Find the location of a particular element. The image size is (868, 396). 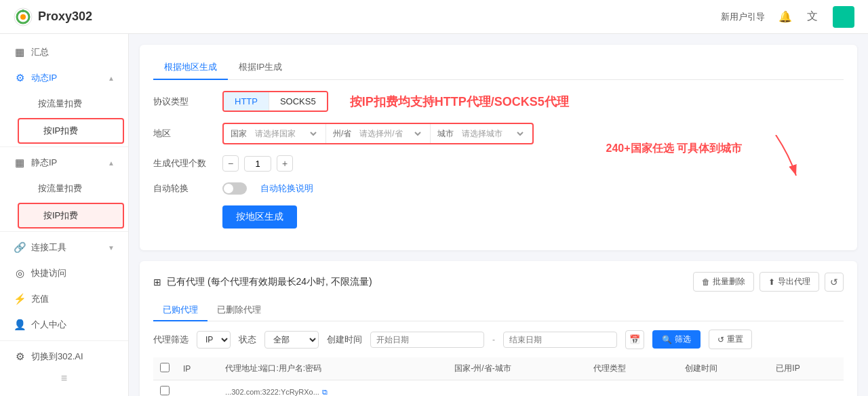

country-region-item: 国家 请选择国家 is located at coordinates (275, 134).